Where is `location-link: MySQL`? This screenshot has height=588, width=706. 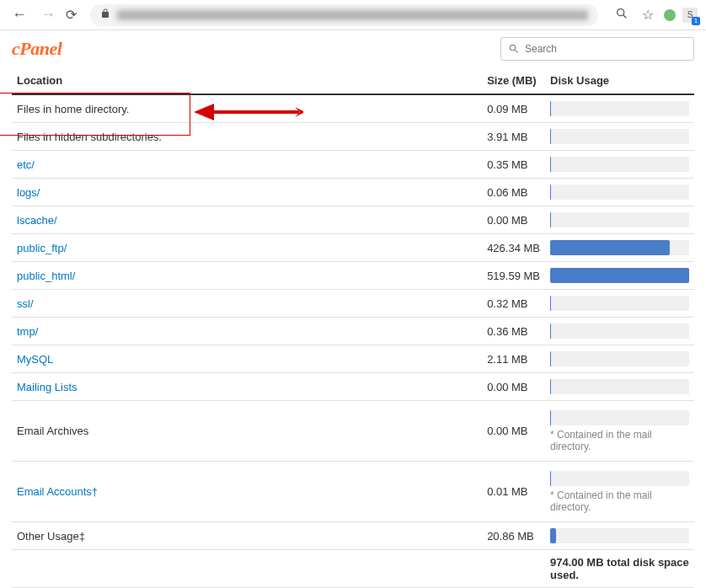 location-link: MySQL is located at coordinates (35, 359).